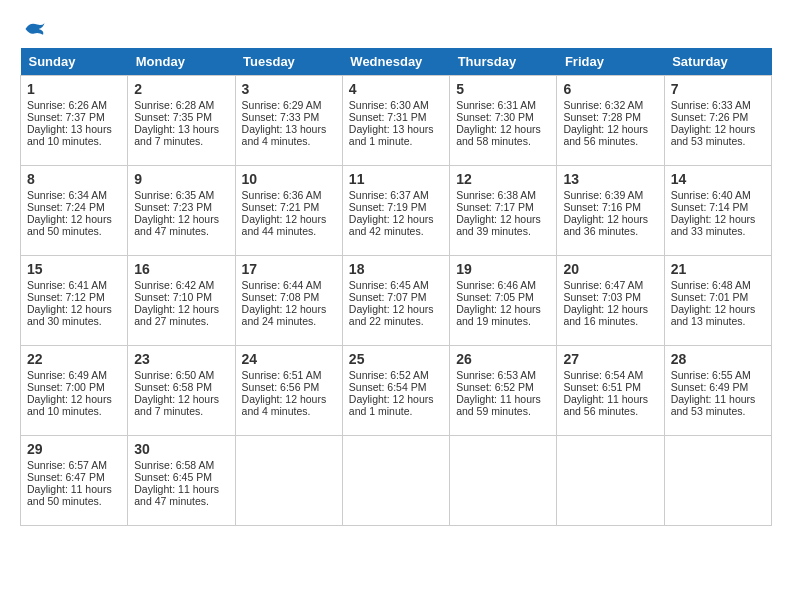 This screenshot has height=612, width=792. Describe the element at coordinates (181, 387) in the screenshot. I see `day-info: Sunset: 6:58 PM` at that location.